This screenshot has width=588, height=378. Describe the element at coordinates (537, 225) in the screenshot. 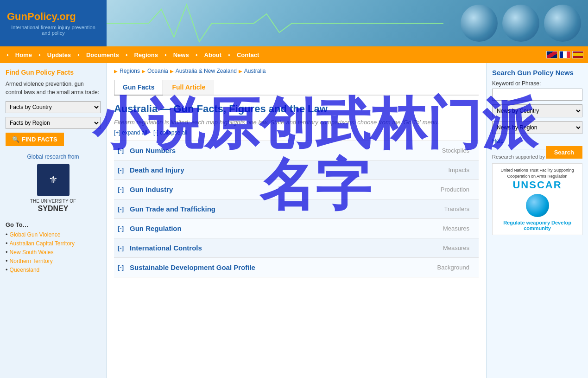

I see `unscar-tagline: Regulate weaponry Develop community` at that location.